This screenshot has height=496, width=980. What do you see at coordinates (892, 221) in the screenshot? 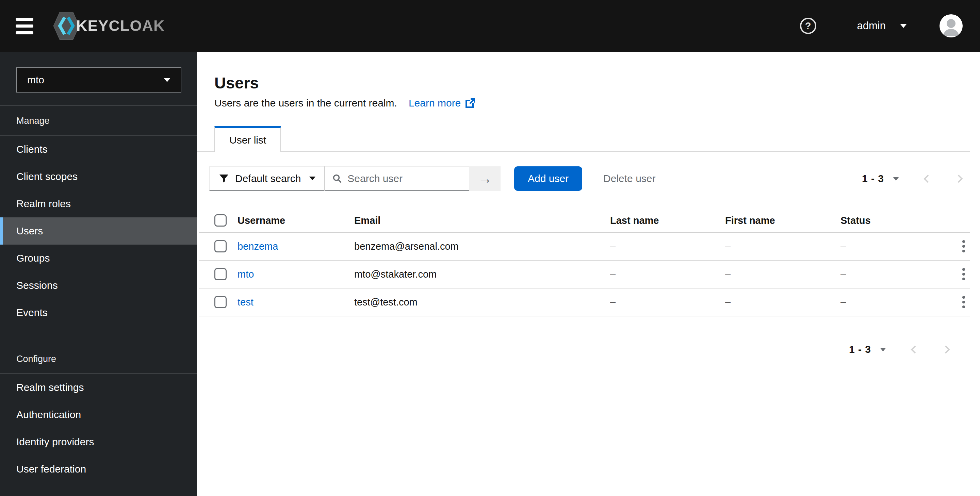
I see `column-header-status: Status` at bounding box center [892, 221].